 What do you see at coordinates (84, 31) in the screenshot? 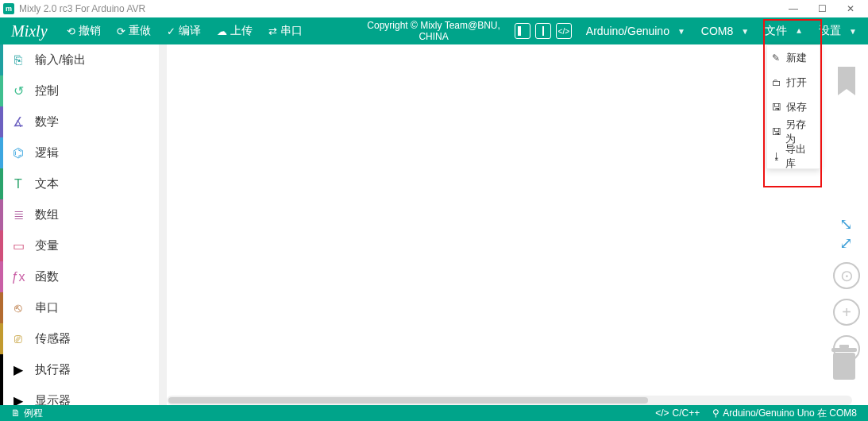
I see `undo-button: ⟲撤销` at bounding box center [84, 31].